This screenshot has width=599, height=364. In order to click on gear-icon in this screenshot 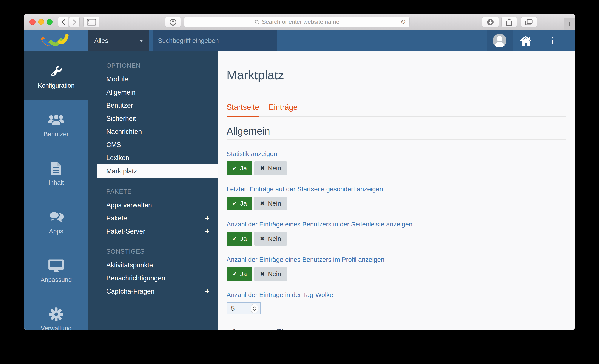, I will do `click(56, 314)`.